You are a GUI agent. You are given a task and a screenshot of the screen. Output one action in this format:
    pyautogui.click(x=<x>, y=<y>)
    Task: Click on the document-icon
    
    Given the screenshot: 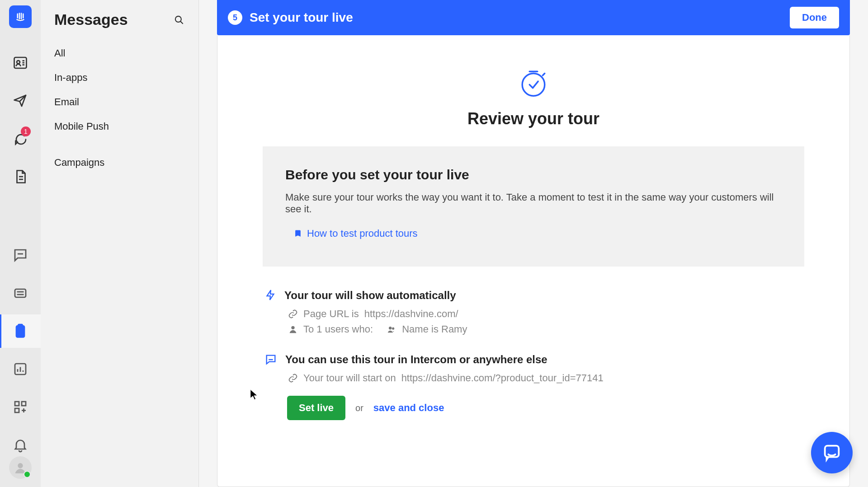 What is the action you would take?
    pyautogui.click(x=20, y=177)
    